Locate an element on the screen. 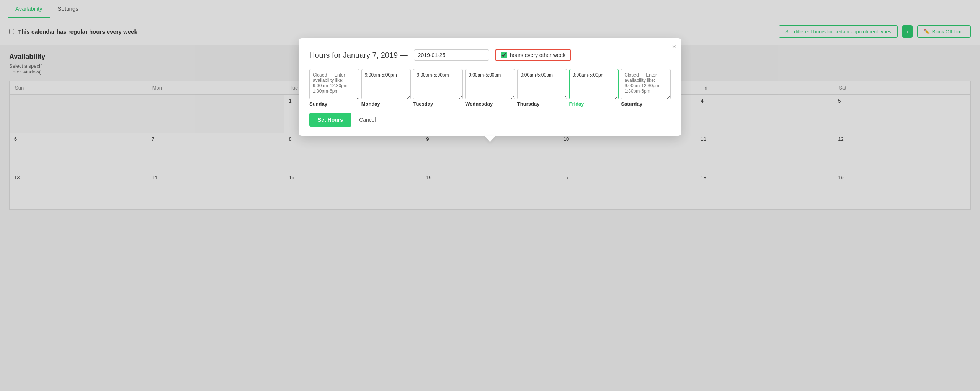 This screenshot has width=980, height=391. thursday-label: Thursday is located at coordinates (542, 104).